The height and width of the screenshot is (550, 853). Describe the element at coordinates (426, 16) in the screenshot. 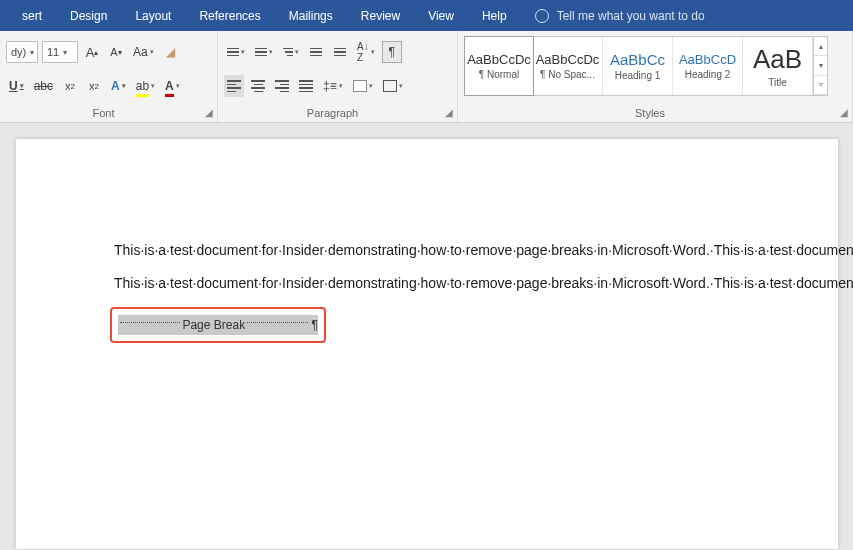

I see `menu-bar: sert Design Layout References Mailings R…` at that location.